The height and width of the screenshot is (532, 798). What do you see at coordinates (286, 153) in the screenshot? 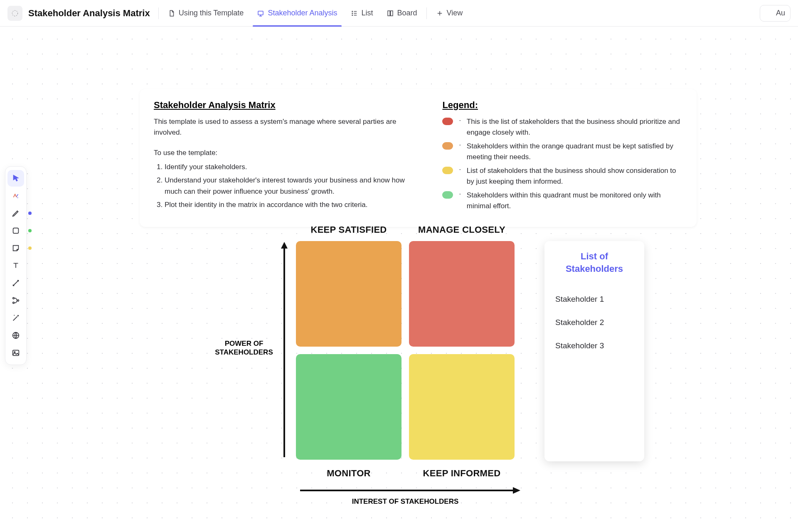
I see `info-lead: To use the template:` at bounding box center [286, 153].